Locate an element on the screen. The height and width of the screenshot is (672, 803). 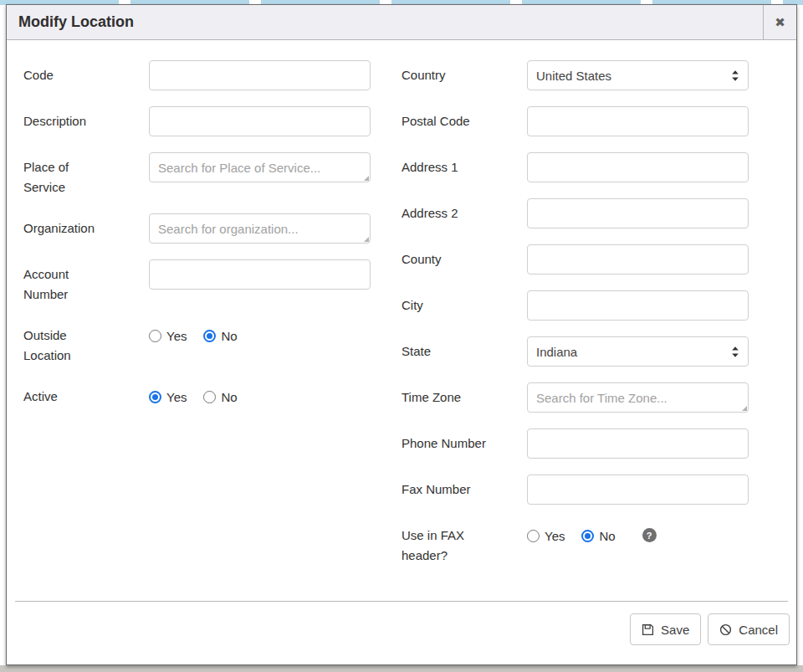
help-icon: ? is located at coordinates (649, 536).